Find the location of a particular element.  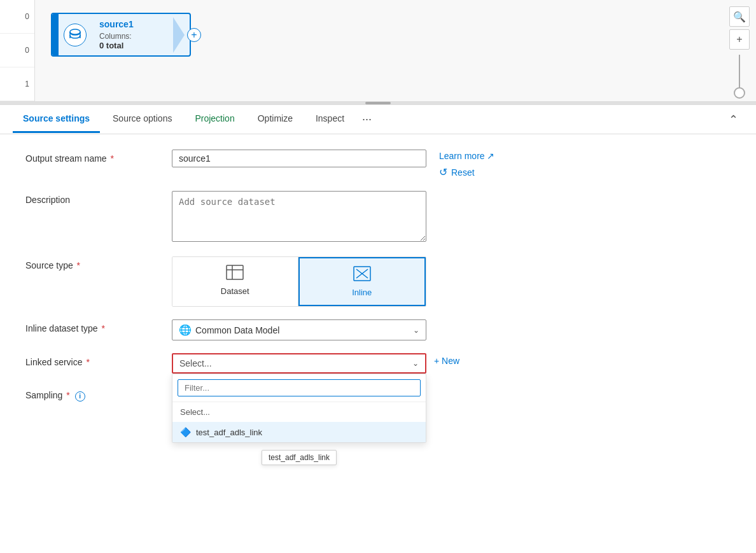

dropdown-option-select: Select... is located at coordinates (299, 412).